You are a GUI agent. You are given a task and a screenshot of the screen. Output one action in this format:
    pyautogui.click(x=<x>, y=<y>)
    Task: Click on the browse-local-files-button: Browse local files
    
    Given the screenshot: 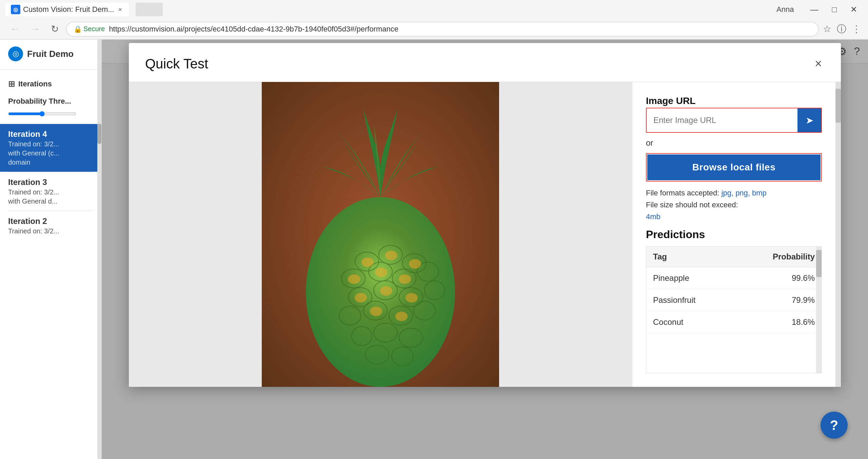 What is the action you would take?
    pyautogui.click(x=734, y=167)
    